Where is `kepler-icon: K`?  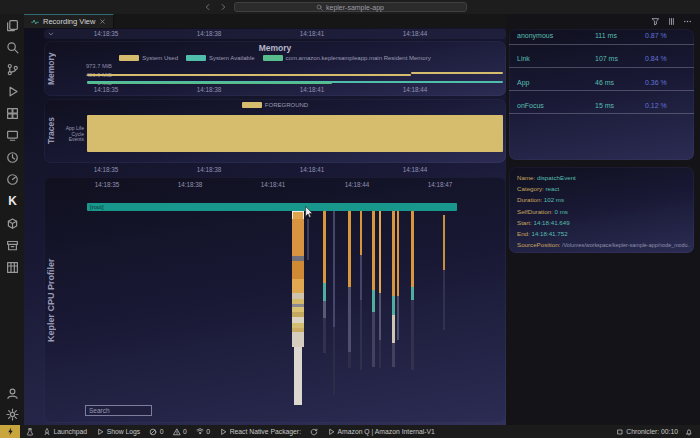
kepler-icon: K is located at coordinates (12, 202).